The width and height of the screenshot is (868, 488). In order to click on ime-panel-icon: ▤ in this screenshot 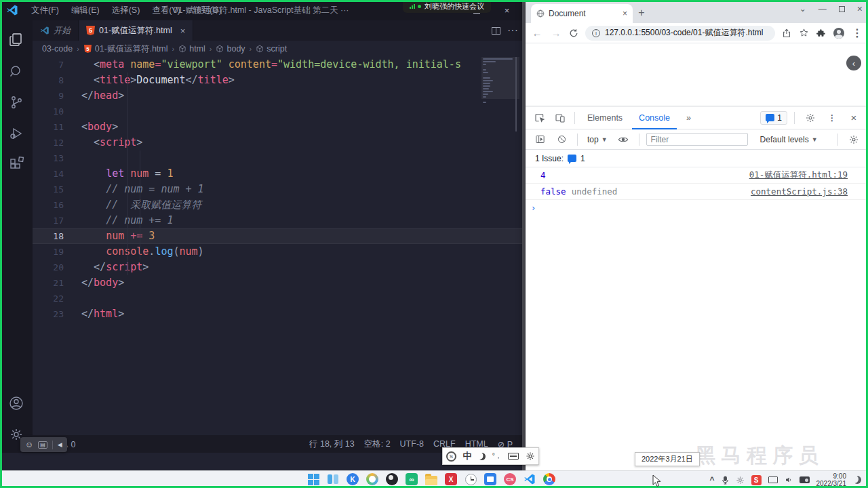, I will do `click(43, 445)`.